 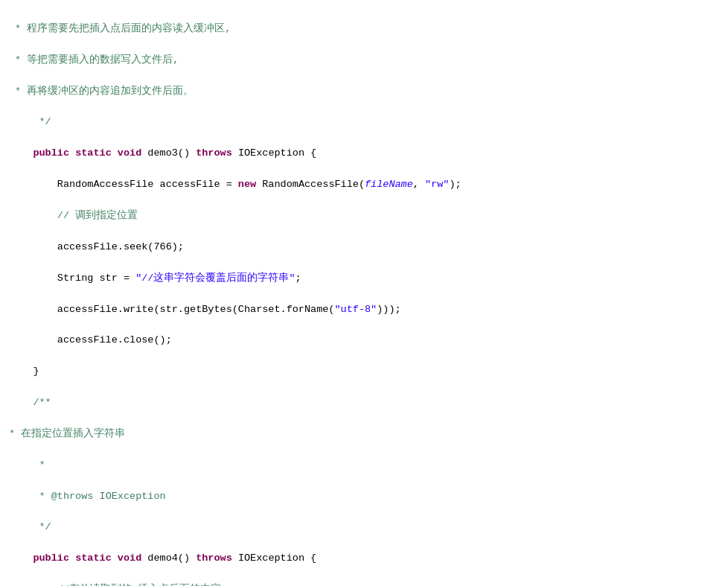 What do you see at coordinates (356, 310) in the screenshot?
I see `string-value: "utf-8"` at bounding box center [356, 310].